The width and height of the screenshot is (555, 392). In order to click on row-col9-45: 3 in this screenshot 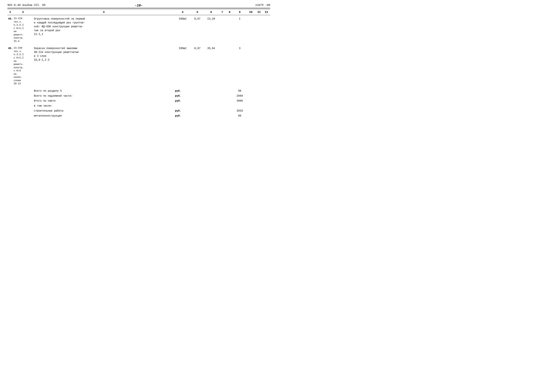, I will do `click(240, 66)`.